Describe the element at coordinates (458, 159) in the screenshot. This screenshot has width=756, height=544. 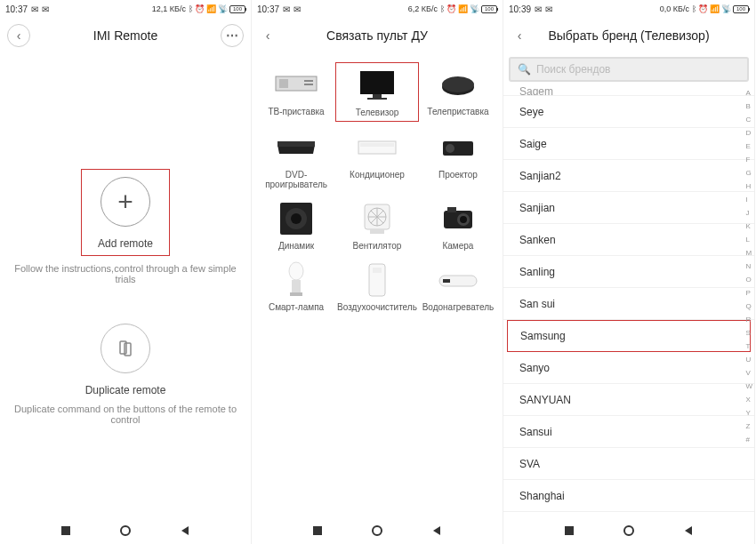
I see `device-item: Проектор` at that location.